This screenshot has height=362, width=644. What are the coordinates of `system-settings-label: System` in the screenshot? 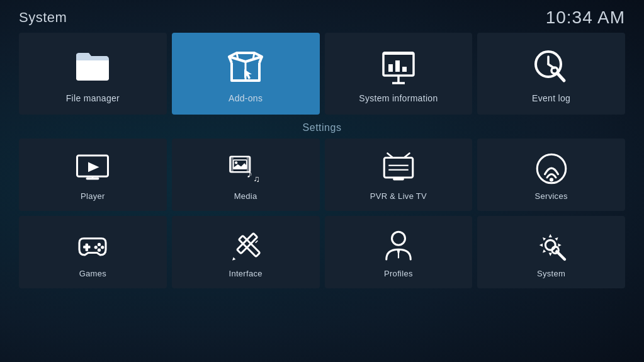 It's located at (551, 273).